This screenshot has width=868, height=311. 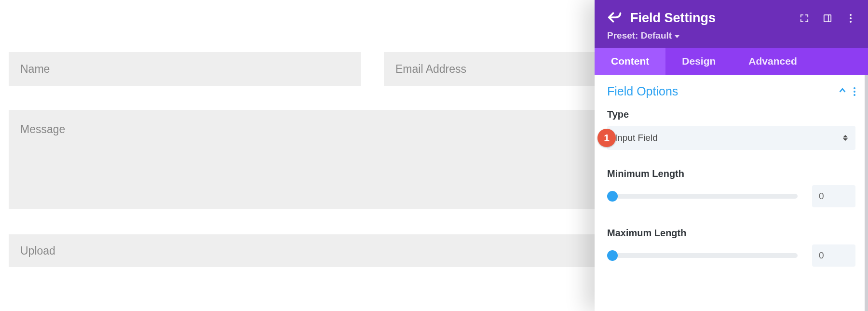 I want to click on min-length-value: 0, so click(x=834, y=196).